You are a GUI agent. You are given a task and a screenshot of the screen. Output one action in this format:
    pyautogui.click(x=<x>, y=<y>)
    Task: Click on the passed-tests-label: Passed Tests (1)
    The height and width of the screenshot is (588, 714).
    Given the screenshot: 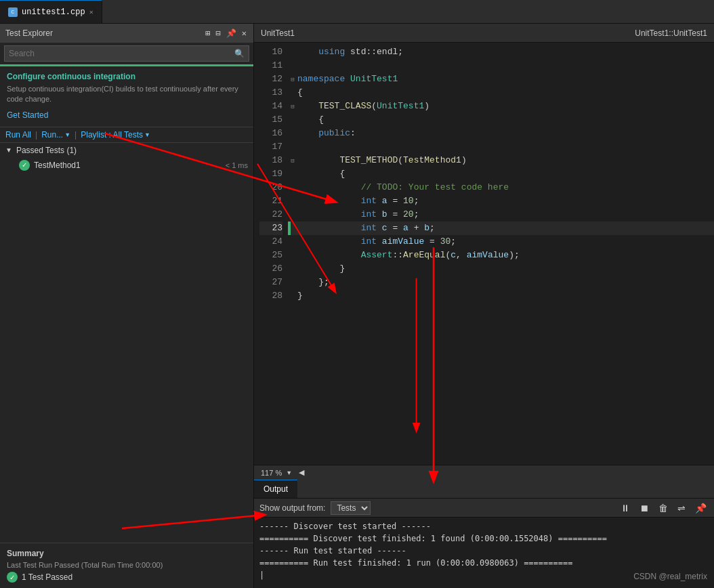 What is the action you would take?
    pyautogui.click(x=46, y=150)
    